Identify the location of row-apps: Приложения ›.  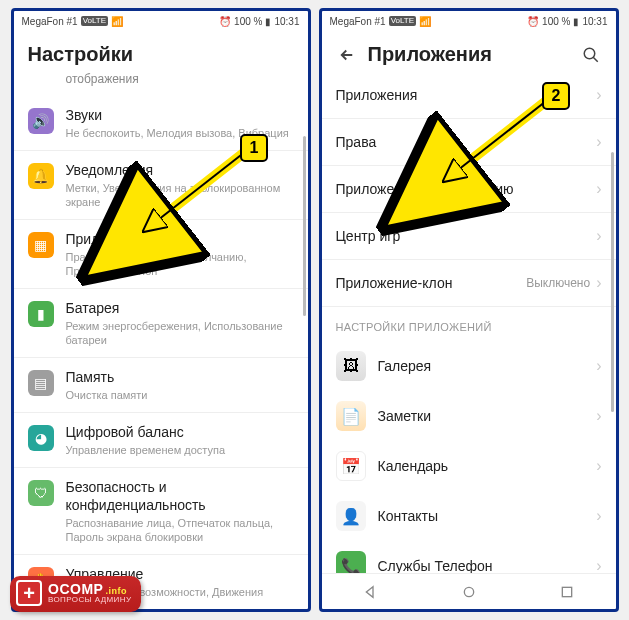
(469, 96).